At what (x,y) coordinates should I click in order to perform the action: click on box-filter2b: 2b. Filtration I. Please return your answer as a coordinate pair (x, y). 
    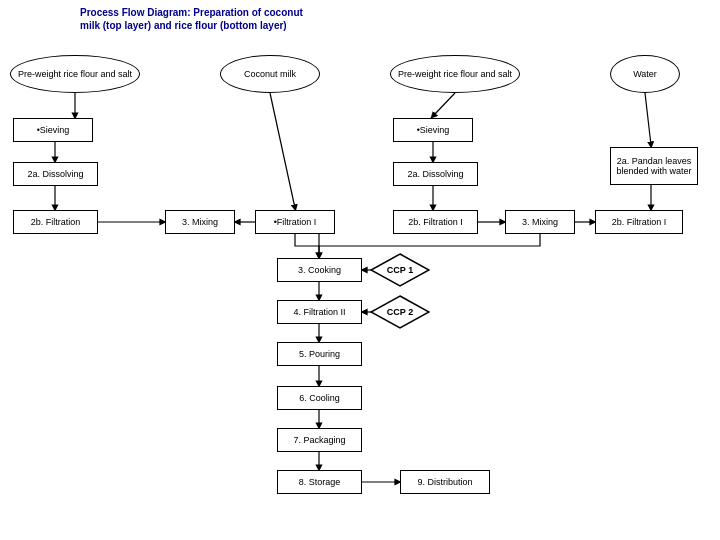
    Looking at the image, I should click on (639, 222).